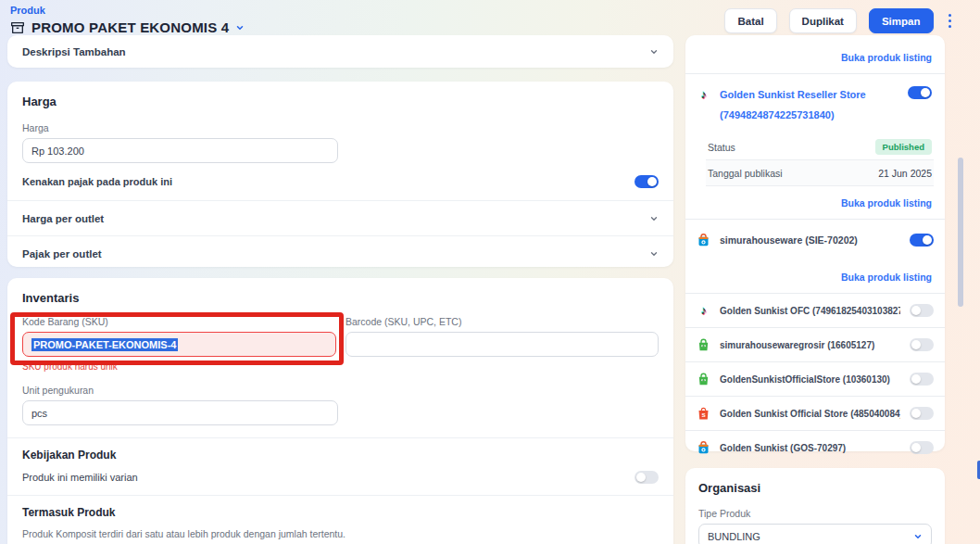 Image resolution: width=980 pixels, height=544 pixels. I want to click on channel-name-link: Golden Sunkist Reseller Store, so click(793, 95).